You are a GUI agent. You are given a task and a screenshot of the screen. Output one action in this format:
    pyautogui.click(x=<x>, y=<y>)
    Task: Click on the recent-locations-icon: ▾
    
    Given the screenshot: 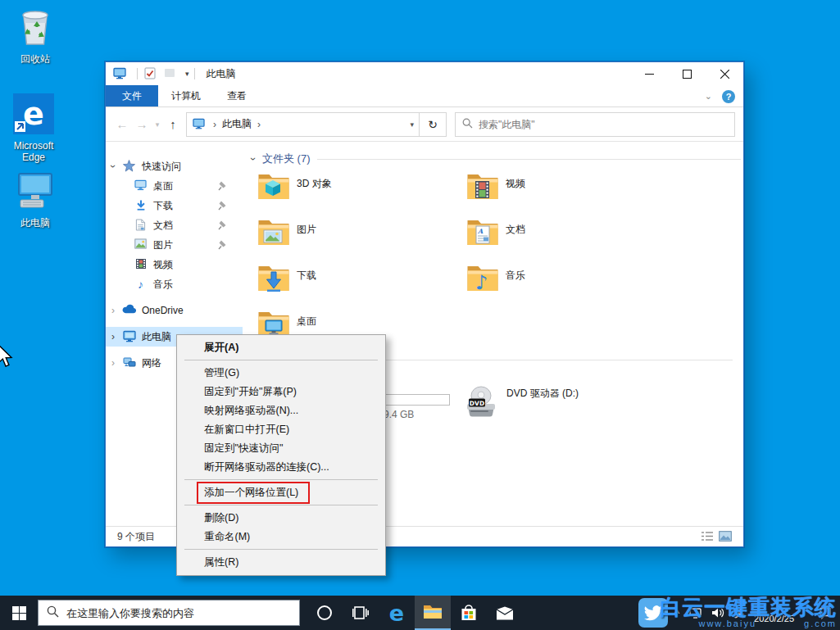 What is the action you would take?
    pyautogui.click(x=157, y=125)
    